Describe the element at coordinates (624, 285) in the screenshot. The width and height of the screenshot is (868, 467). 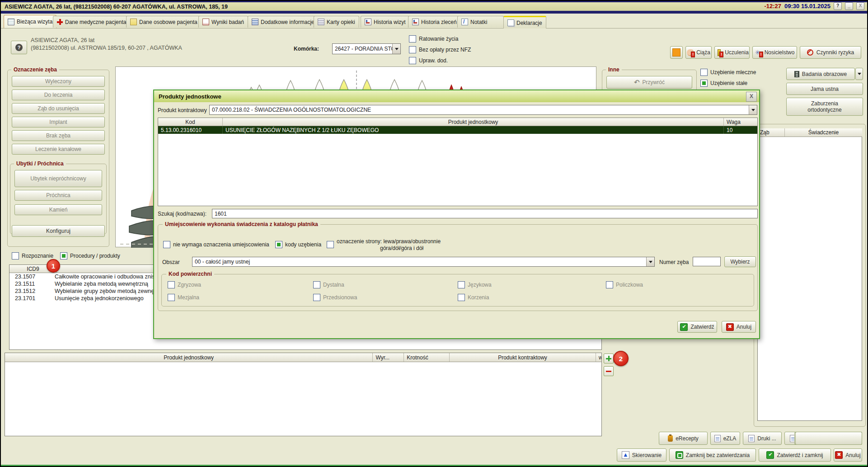
I see `surface-policzkowa-checkbox: Policzkowa` at that location.